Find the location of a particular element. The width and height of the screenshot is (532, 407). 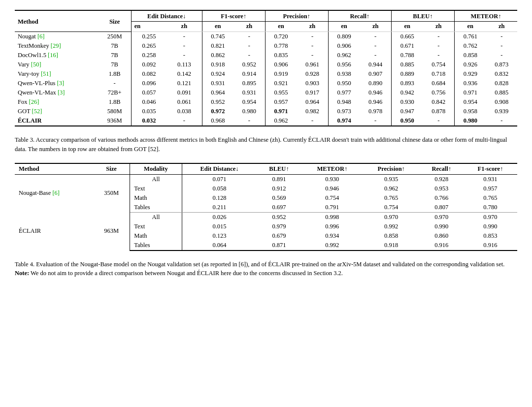

data-cell: 0.828 is located at coordinates (501, 84).